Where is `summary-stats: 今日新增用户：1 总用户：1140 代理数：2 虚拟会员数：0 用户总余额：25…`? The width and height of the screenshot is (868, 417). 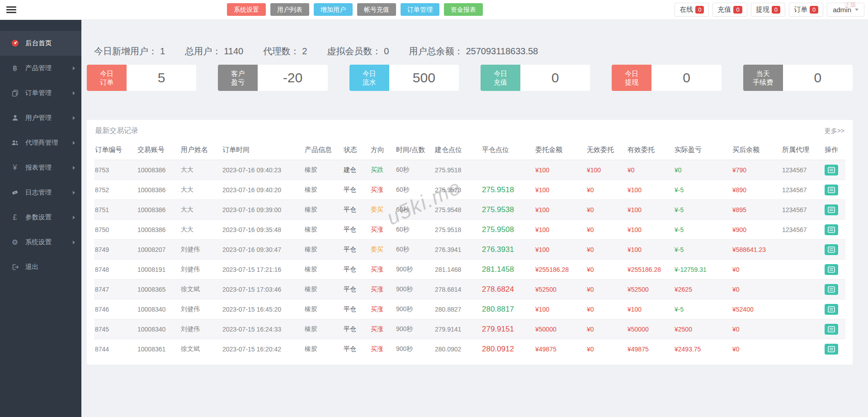 summary-stats: 今日新增用户：1 总用户：1140 代理数：2 虚拟会员数：0 用户总余额：25… is located at coordinates (470, 52).